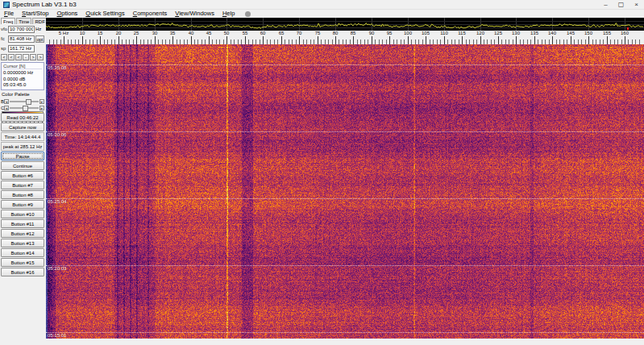  Describe the element at coordinates (322, 14) in the screenshot. I see `menu-bar: FileStart/StopOptionsQuick SettingsCompo…` at that location.